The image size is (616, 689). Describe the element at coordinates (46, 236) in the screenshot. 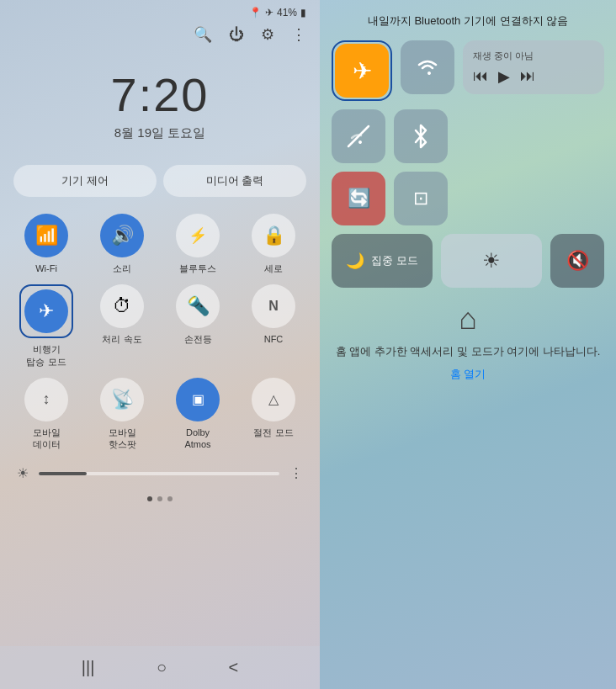

I see `wifi-icon: 📶` at that location.